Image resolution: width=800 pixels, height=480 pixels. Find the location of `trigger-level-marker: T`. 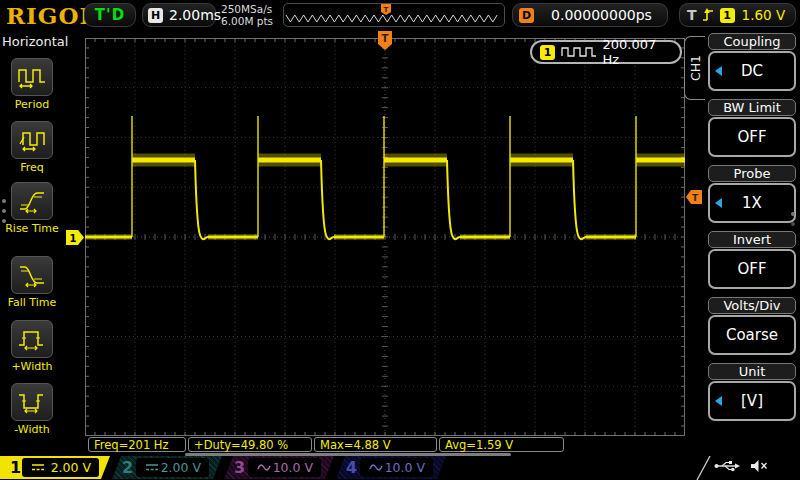

trigger-level-marker: T is located at coordinates (694, 197).